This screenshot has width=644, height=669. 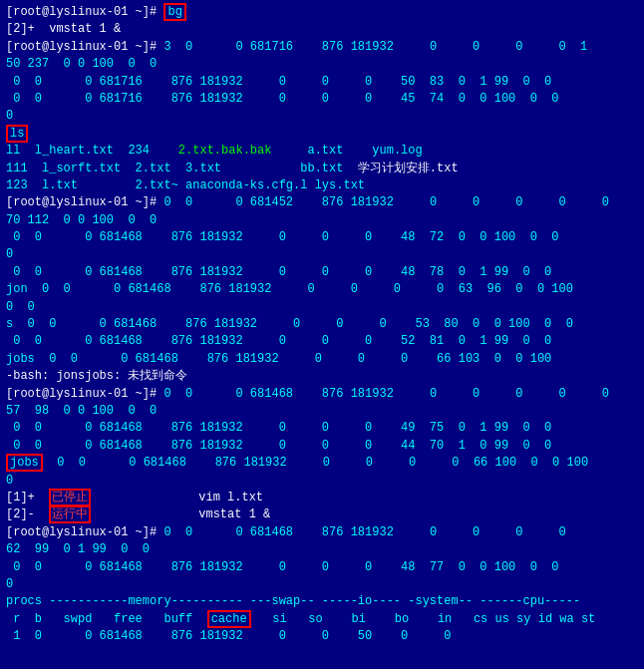 What do you see at coordinates (322, 307) in the screenshot?
I see `line-20: 0 0` at bounding box center [322, 307].